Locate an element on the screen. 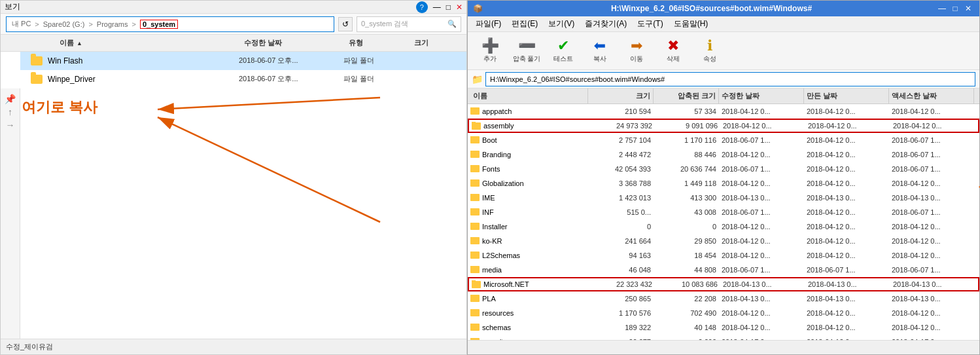 The width and height of the screenshot is (980, 355). column-headers: 이름 ▲ 수정한 날짜 유형 크기 is located at coordinates (234, 43).